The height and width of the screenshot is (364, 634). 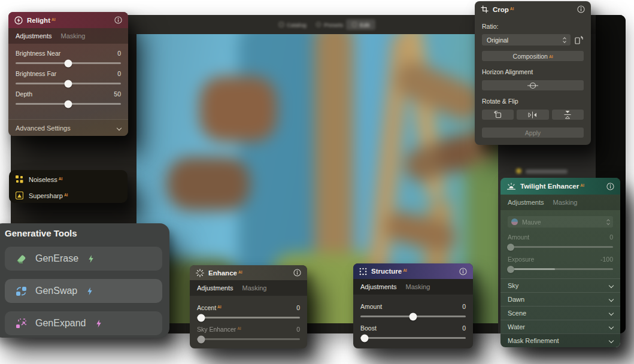 I want to click on enhance-panel-header: EnhanceAI, so click(x=248, y=273).